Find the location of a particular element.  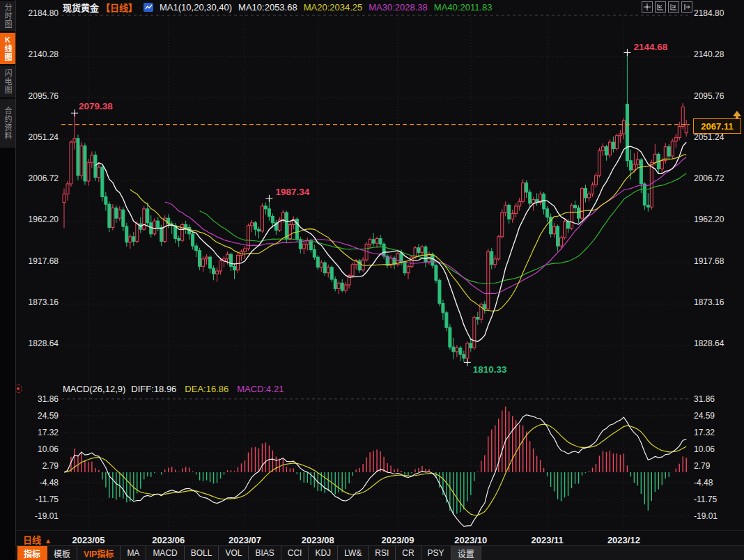

tab-template: 模板 is located at coordinates (63, 553).